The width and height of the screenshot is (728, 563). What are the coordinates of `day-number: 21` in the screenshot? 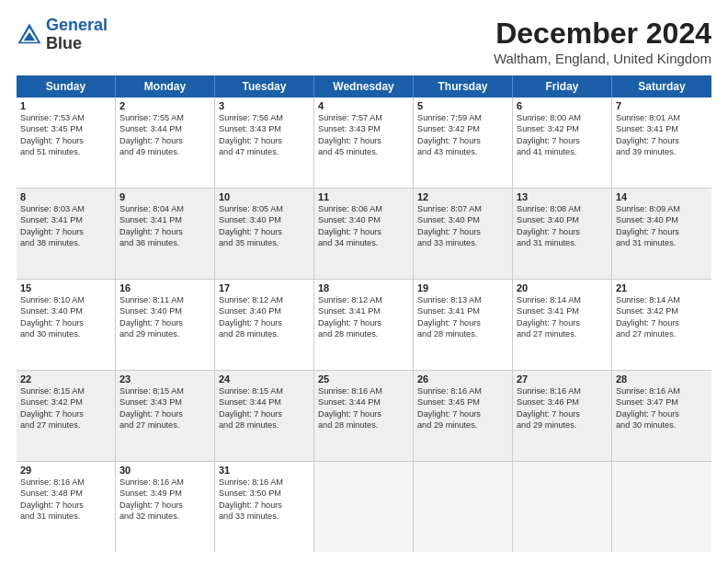 It's located at (662, 288).